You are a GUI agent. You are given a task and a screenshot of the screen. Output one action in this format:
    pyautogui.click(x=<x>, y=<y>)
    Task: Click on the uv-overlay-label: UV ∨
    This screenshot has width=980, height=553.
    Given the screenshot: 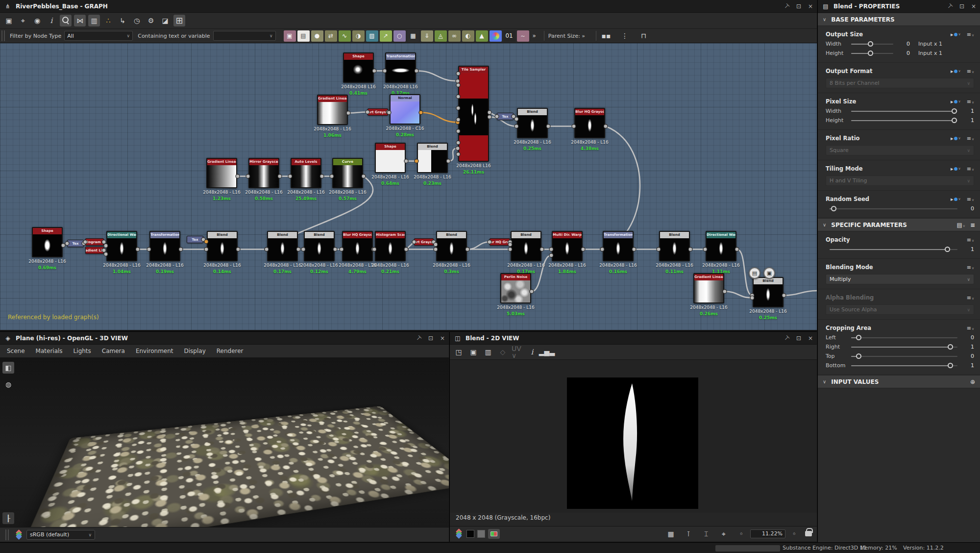 What is the action you would take?
    pyautogui.click(x=517, y=352)
    